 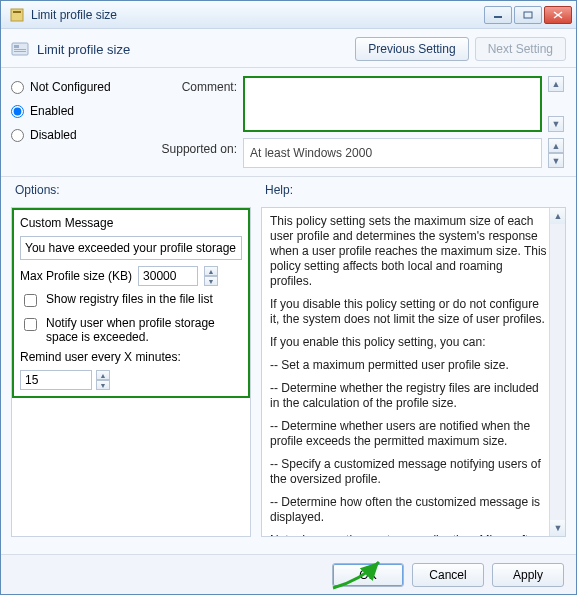 I want to click on comment-label: Comment:, so click(x=192, y=85).